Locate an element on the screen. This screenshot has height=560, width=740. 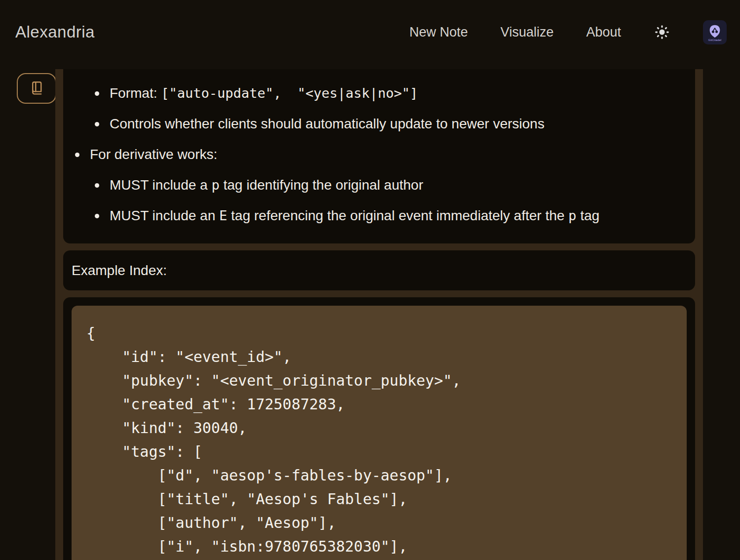
bullet-text: Controls whether clients should automati… is located at coordinates (327, 123).